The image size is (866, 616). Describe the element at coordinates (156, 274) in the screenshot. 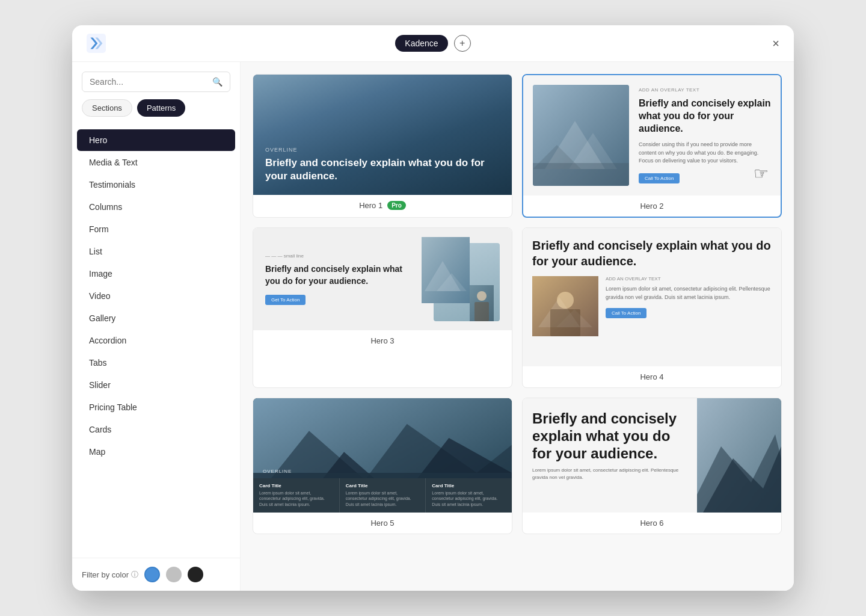

I see `nav-item-image: Image` at that location.